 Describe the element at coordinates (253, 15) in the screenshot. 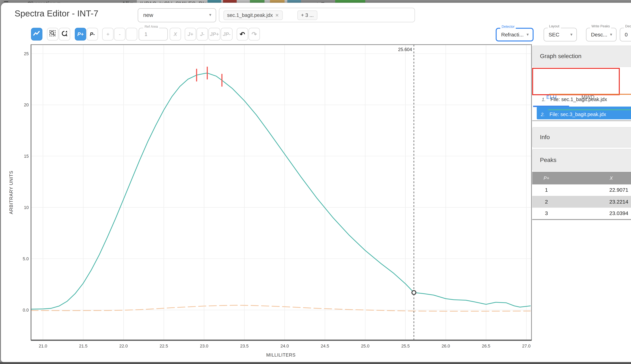

I see `file-chip: sec.1_bagit.peak.jdx✕` at that location.